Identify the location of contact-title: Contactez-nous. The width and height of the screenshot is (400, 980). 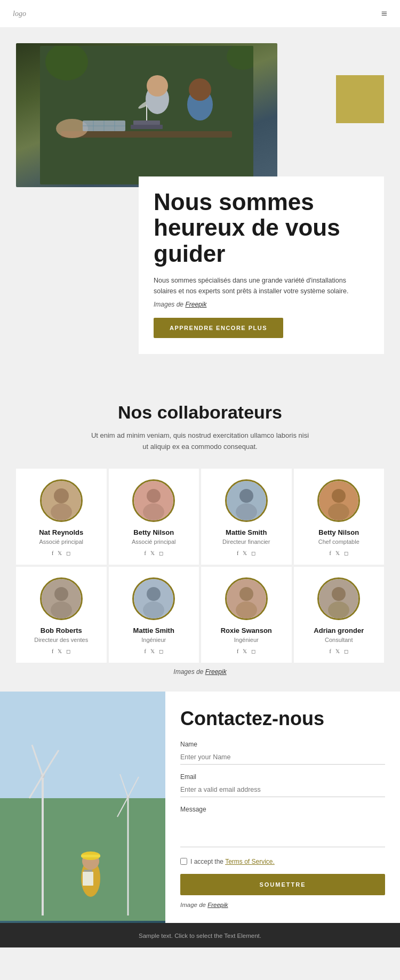
(283, 719).